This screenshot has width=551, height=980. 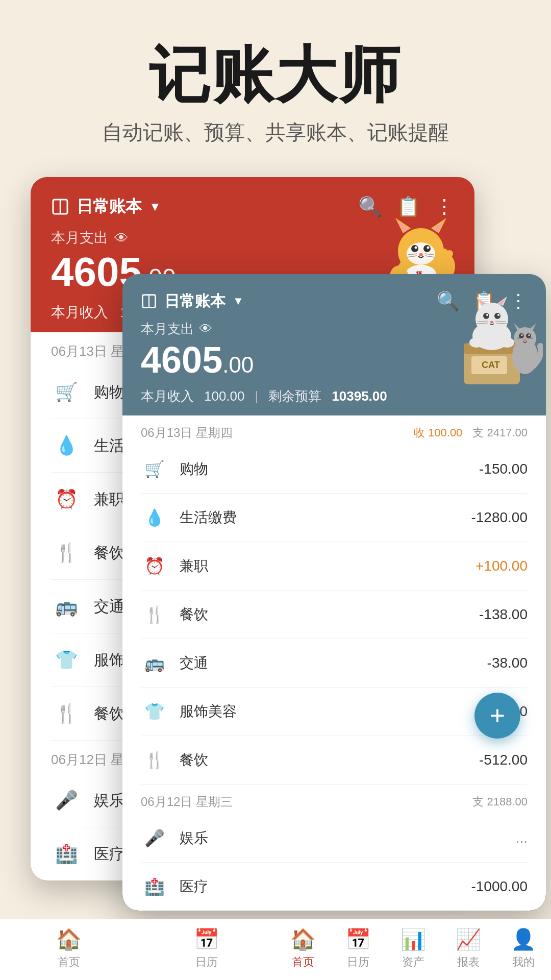 What do you see at coordinates (334, 712) in the screenshot?
I see `front-list-item: 👕 服饰美容 -299.00` at bounding box center [334, 712].